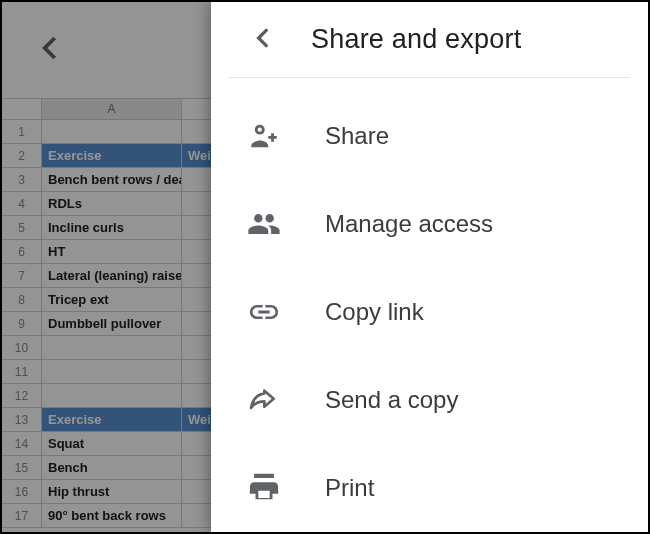 The height and width of the screenshot is (534, 650). What do you see at coordinates (430, 136) in the screenshot?
I see `menu-item-share: Share` at bounding box center [430, 136].